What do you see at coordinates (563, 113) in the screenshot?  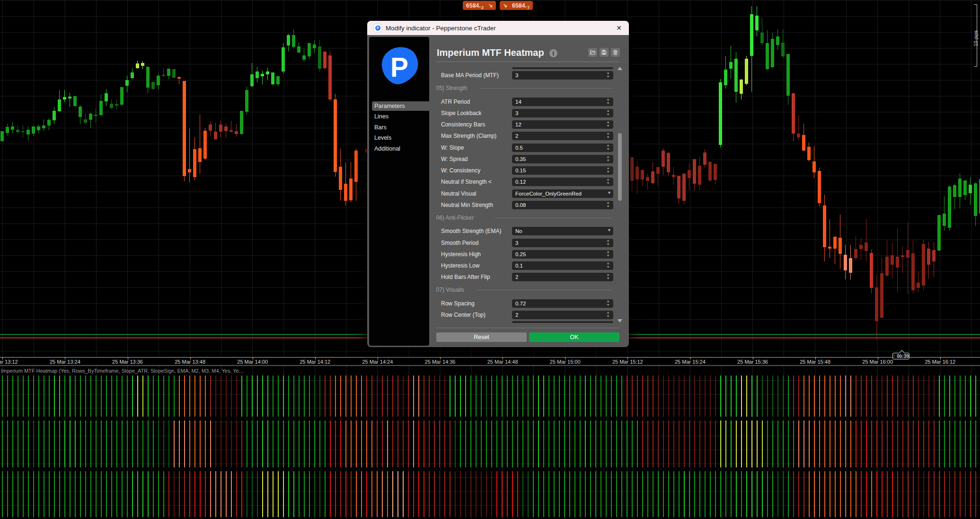 I see `param-input-slope-lookback: 3` at bounding box center [563, 113].